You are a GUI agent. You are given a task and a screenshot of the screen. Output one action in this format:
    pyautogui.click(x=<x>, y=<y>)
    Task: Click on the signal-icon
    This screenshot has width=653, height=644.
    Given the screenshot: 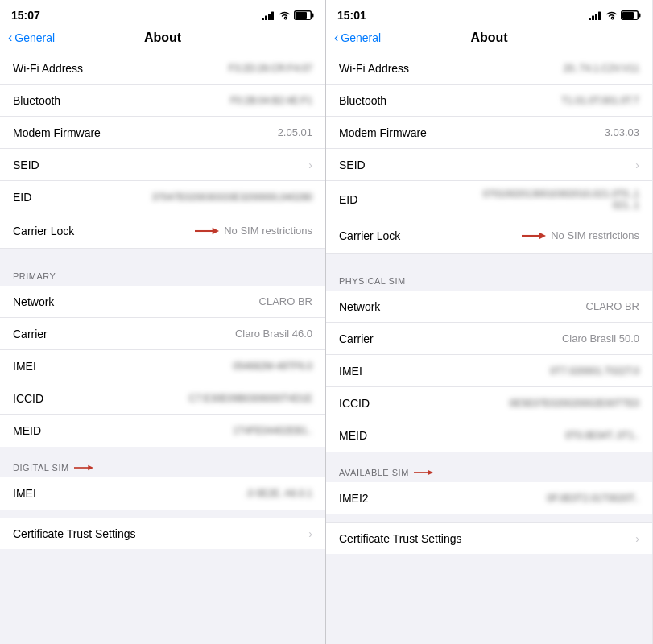 What is the action you would take?
    pyautogui.click(x=269, y=15)
    